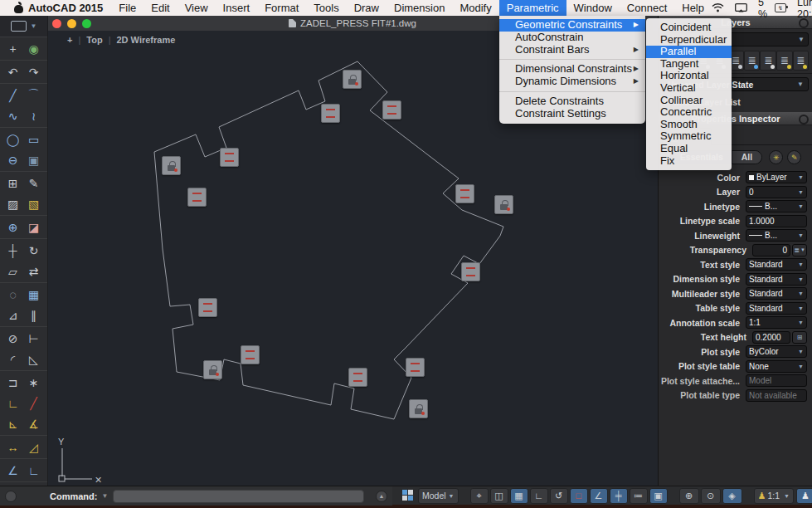 The height and width of the screenshot is (508, 812). Describe the element at coordinates (499, 496) in the screenshot. I see `dynamic-ucs-toggle: ◫` at that location.